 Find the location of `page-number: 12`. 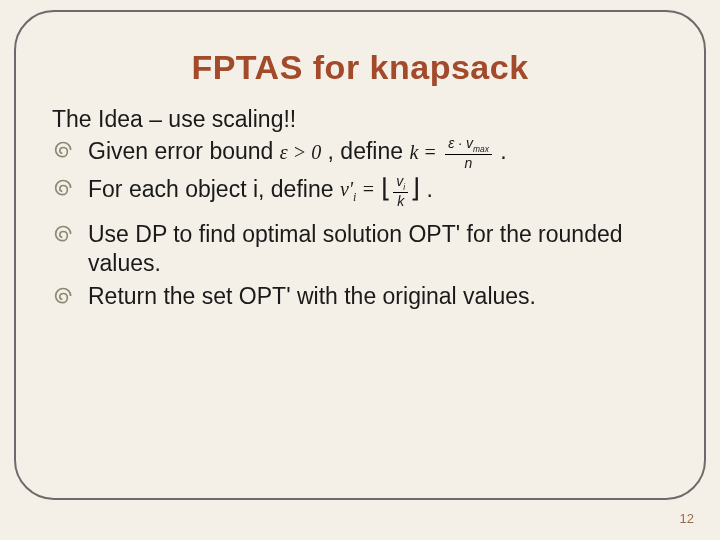

page-number: 12 is located at coordinates (687, 518).